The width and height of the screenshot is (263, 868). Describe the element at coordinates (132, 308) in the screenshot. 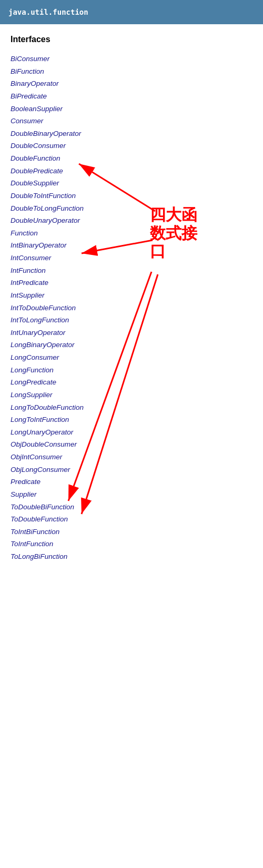

I see `list-item: IntToDoubleFunction` at that location.